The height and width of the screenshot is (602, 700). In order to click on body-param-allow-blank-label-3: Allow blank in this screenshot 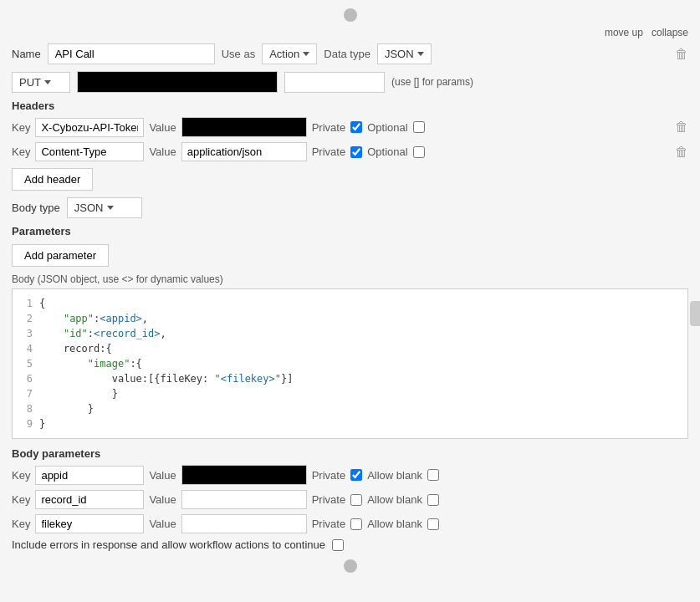, I will do `click(395, 523)`.